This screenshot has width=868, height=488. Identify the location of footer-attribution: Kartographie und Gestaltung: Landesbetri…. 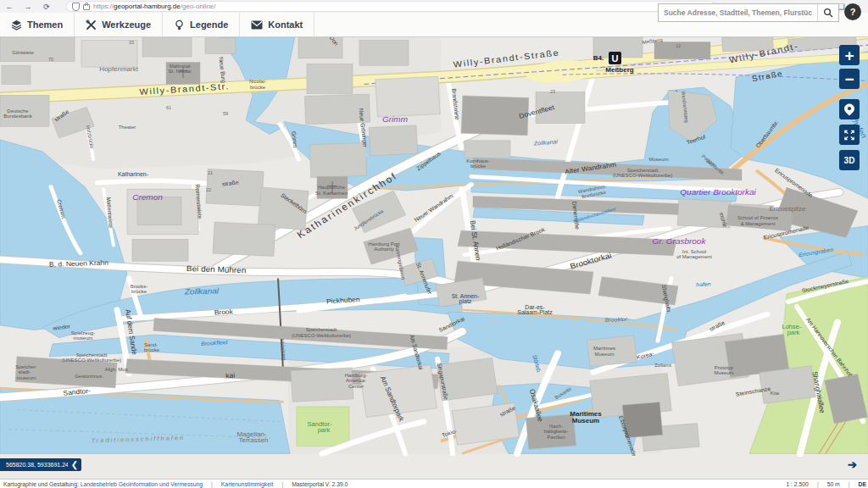
(175, 485).